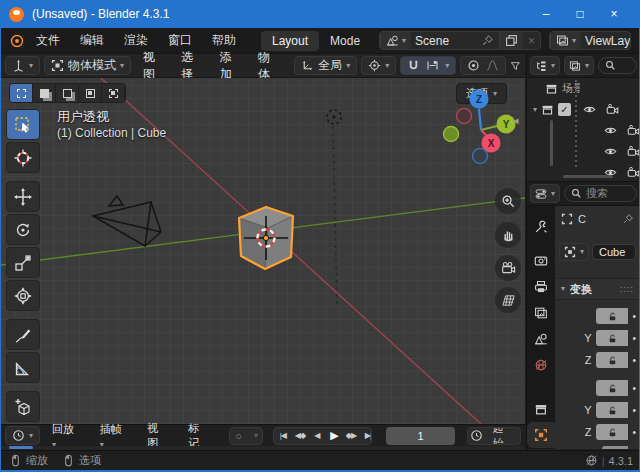  I want to click on transform-panel-header: ▾ 变换 ::::, so click(598, 289).